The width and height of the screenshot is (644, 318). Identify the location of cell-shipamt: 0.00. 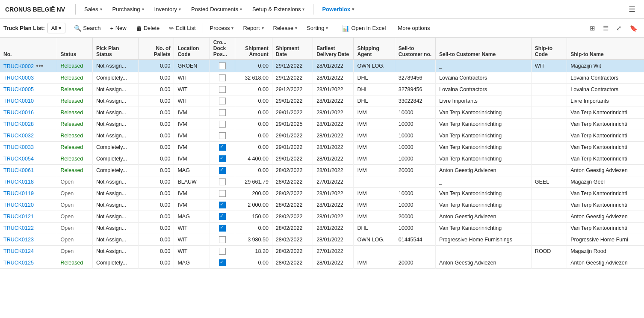
(254, 113).